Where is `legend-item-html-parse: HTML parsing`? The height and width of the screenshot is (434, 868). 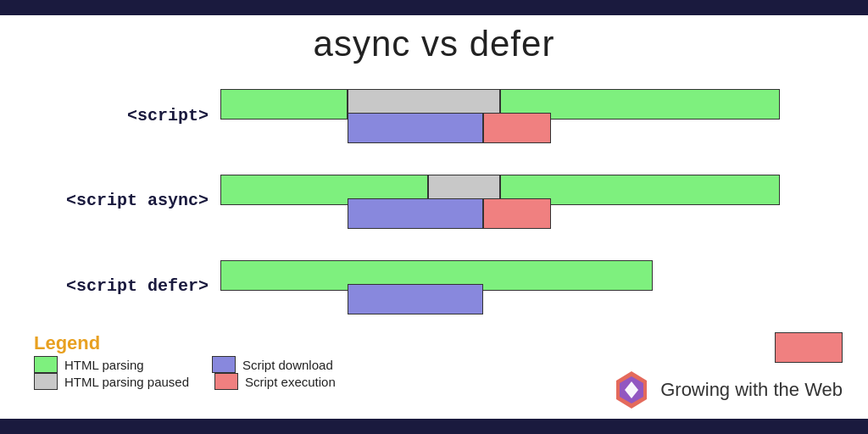
legend-item-html-parse: HTML parsing is located at coordinates (110, 364).